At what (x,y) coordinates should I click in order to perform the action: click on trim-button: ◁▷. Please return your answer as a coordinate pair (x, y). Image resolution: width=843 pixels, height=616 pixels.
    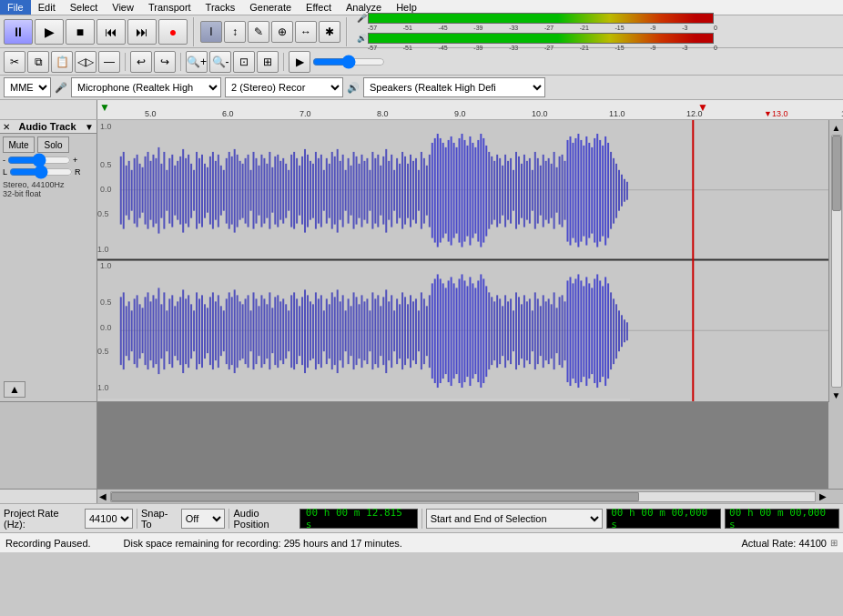
    Looking at the image, I should click on (86, 62).